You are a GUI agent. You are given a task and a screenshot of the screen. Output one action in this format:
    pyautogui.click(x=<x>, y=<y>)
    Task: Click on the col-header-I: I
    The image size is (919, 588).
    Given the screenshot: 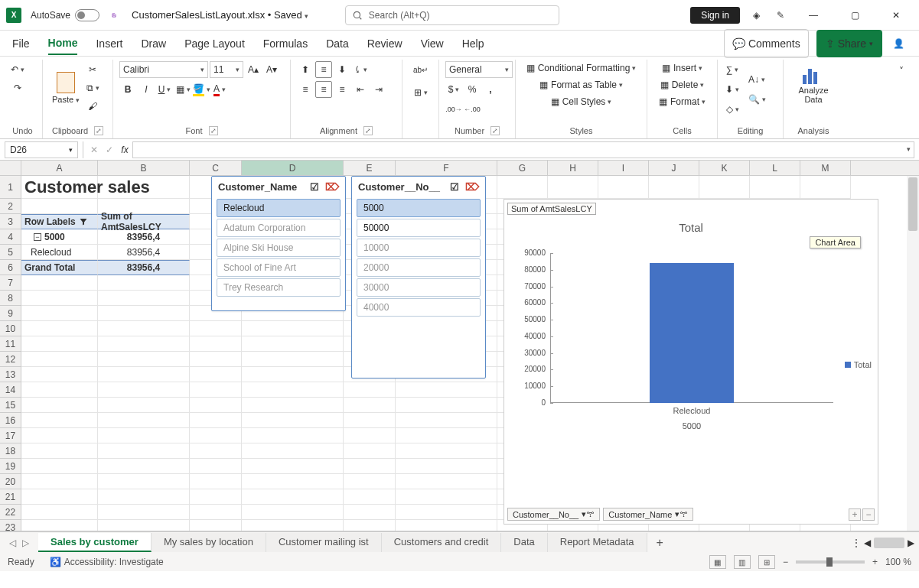 What is the action you would take?
    pyautogui.click(x=624, y=168)
    